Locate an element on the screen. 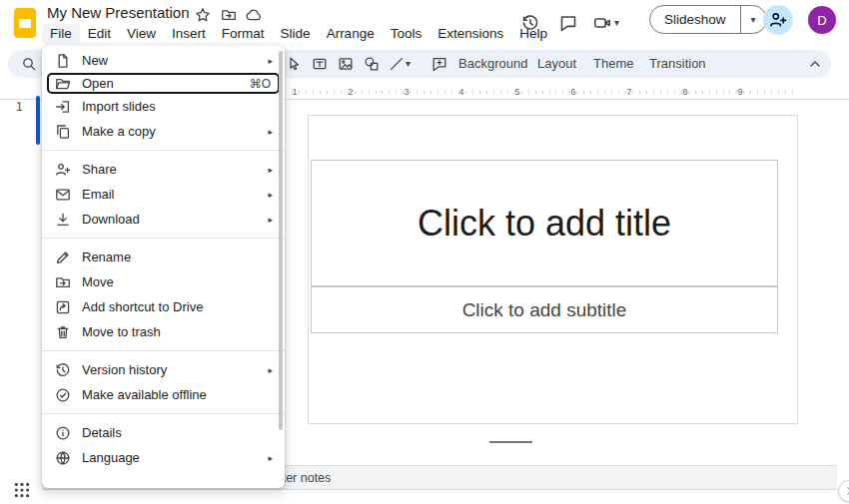 Image resolution: width=849 pixels, height=504 pixels. transition-button: Transition is located at coordinates (677, 64).